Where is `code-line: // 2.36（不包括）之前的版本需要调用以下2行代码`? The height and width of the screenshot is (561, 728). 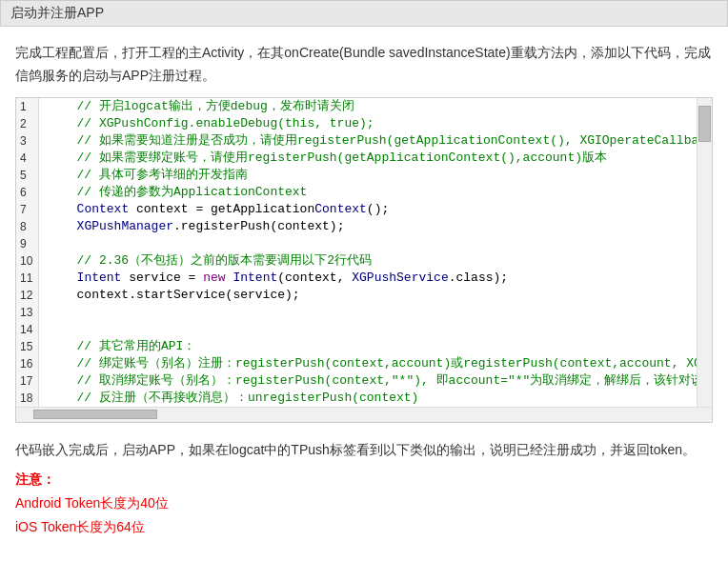
code-line: // 2.36（不包括）之前的版本需要调用以下2行代码 is located at coordinates (368, 261).